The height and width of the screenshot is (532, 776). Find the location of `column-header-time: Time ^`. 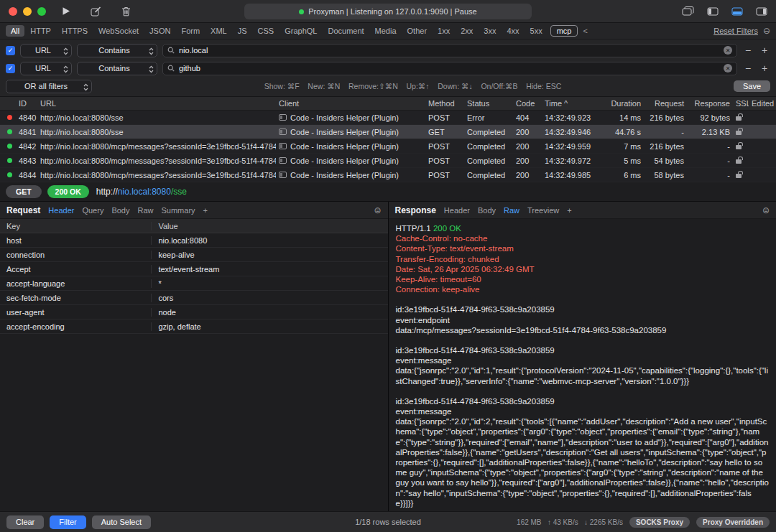

column-header-time: Time ^ is located at coordinates (571, 103).